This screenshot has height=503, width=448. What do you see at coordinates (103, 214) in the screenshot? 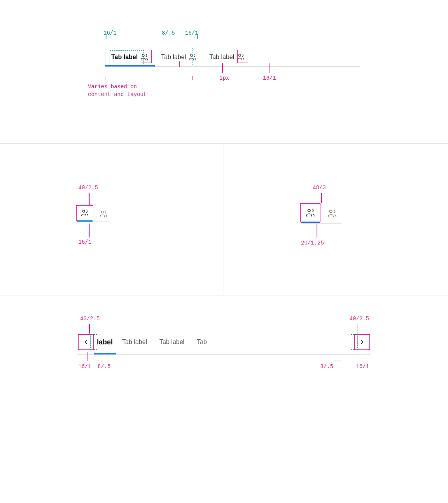
I see `ml-inactive-icon-tab` at bounding box center [103, 214].